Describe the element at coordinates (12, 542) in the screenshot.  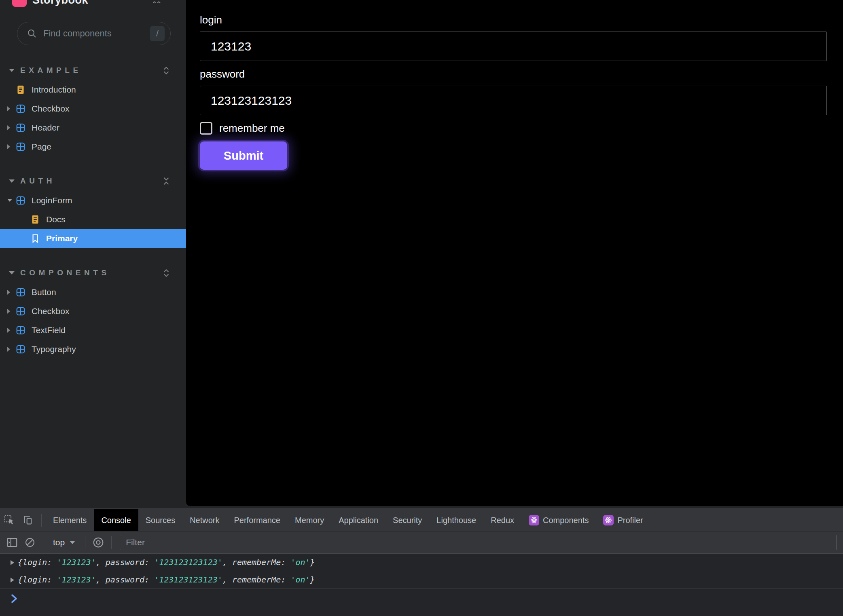
I see `console-sidebar-icon` at that location.